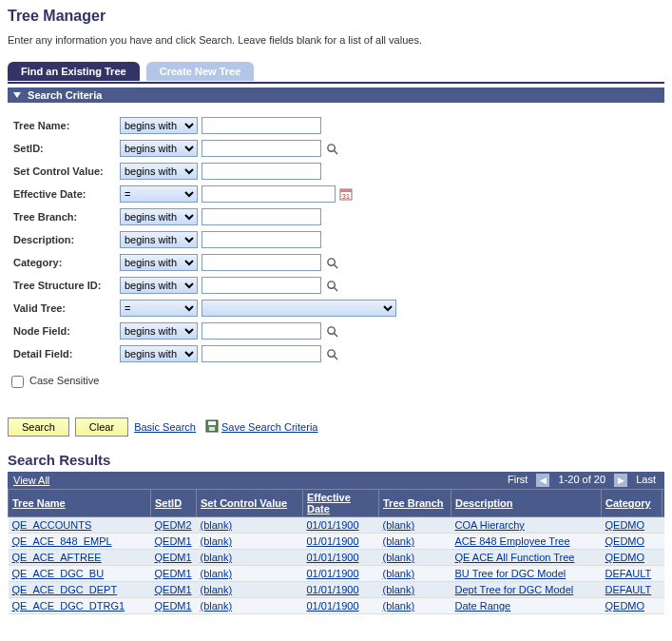 The image size is (672, 641). I want to click on value-select, so click(298, 308).